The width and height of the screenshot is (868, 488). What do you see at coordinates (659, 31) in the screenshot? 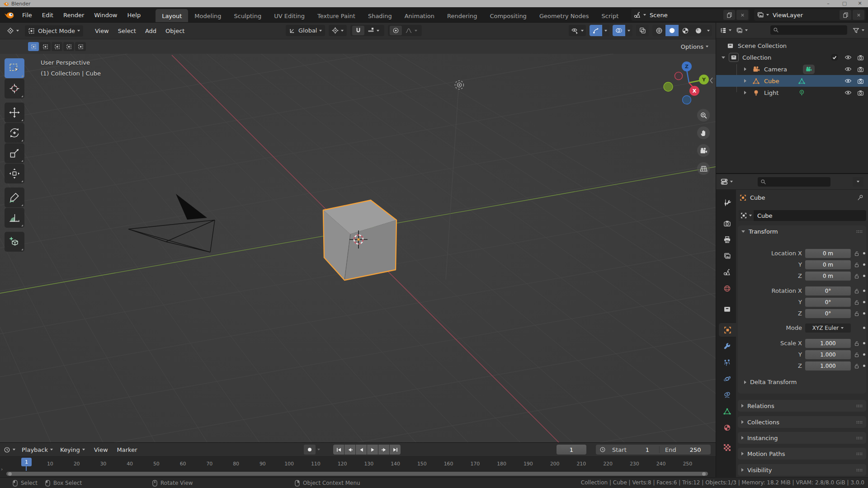
I see `wireframe-shading-button` at bounding box center [659, 31].